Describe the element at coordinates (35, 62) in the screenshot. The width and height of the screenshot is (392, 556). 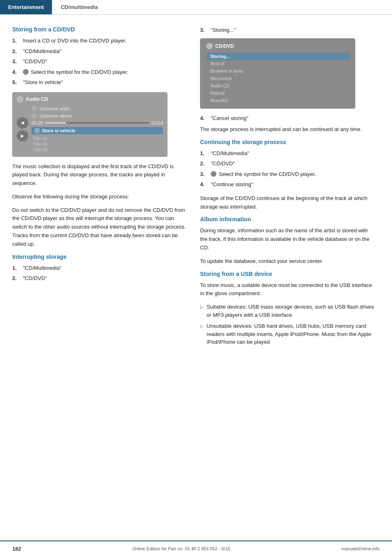
I see `step-3-text: "CD/DVD"` at that location.